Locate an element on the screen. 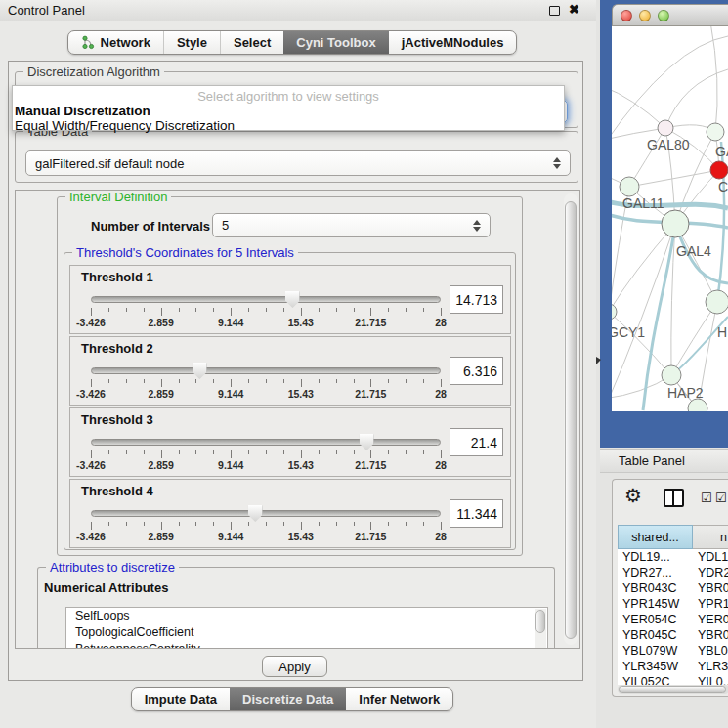 The image size is (728, 728). table-row: YBR045CYBR0... is located at coordinates (672, 635).